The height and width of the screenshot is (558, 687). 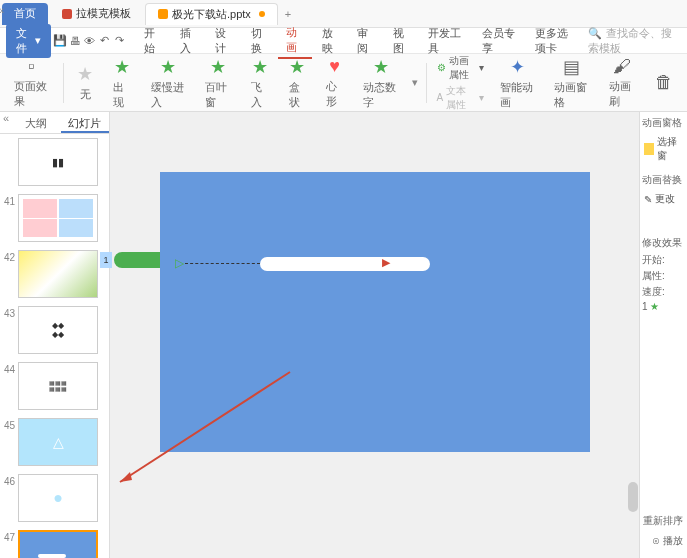 I want to click on search-input: 🔍 查找命令、搜索模板, so click(x=634, y=41).